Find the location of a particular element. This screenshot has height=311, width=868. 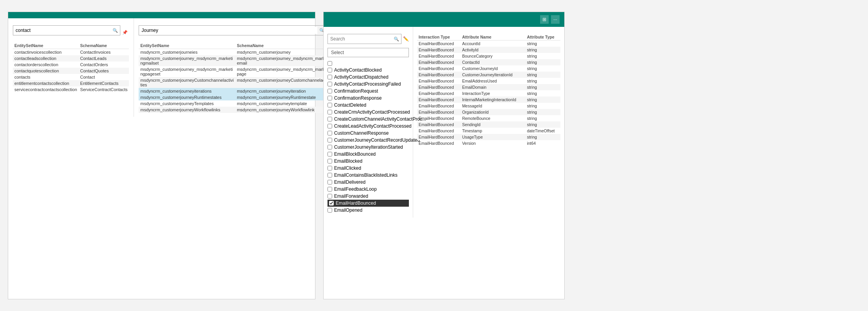

interaction-type-select: Select is located at coordinates (368, 53).